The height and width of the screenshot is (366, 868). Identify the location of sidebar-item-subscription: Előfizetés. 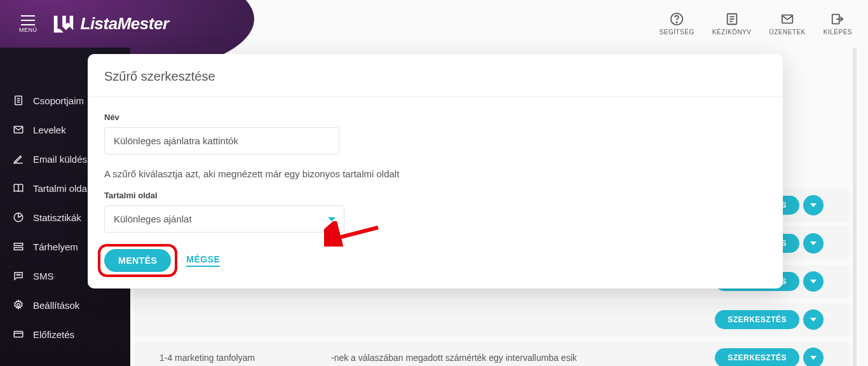
(65, 334).